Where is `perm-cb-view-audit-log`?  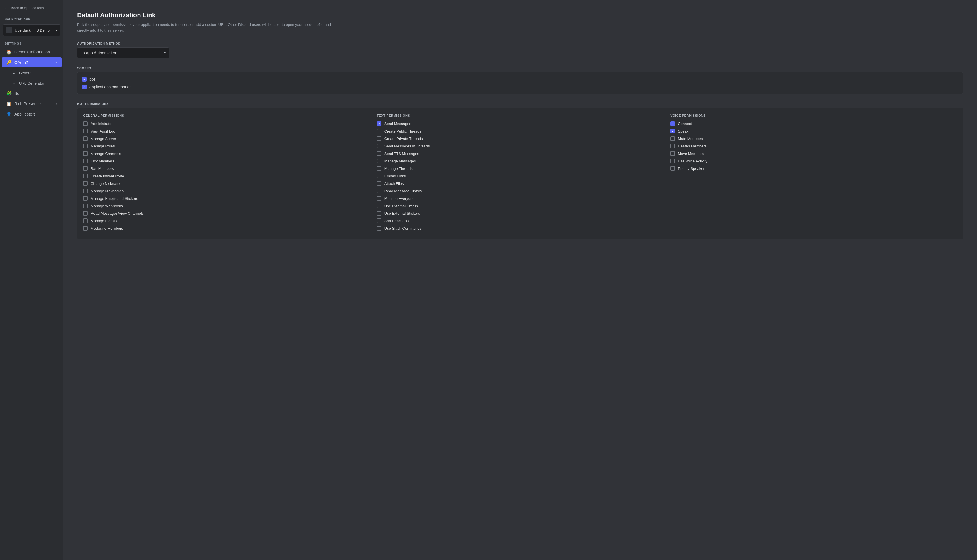 perm-cb-view-audit-log is located at coordinates (85, 131).